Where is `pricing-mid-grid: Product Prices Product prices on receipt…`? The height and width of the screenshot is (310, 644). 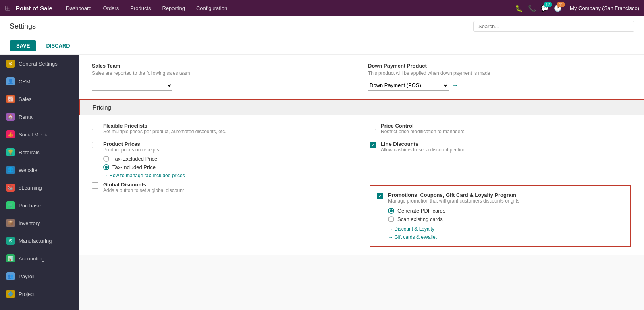
pricing-mid-grid: Product Prices Product prices on receipt… is located at coordinates (361, 159).